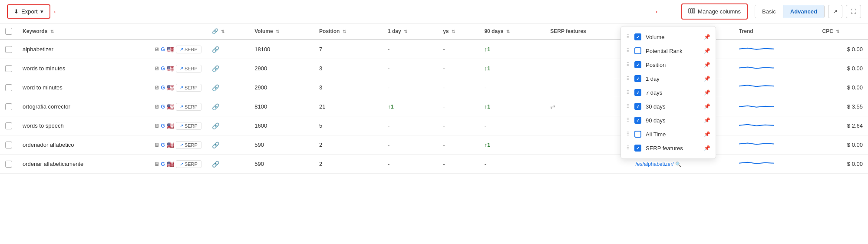  I want to click on manage-columns-item: ⠿7 days📌, so click(668, 92).